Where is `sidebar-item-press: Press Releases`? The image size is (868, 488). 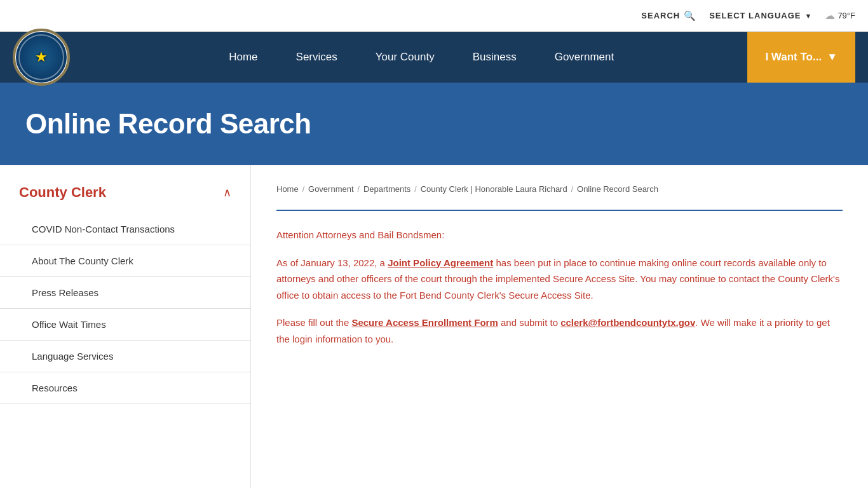
sidebar-item-press: Press Releases is located at coordinates (125, 293).